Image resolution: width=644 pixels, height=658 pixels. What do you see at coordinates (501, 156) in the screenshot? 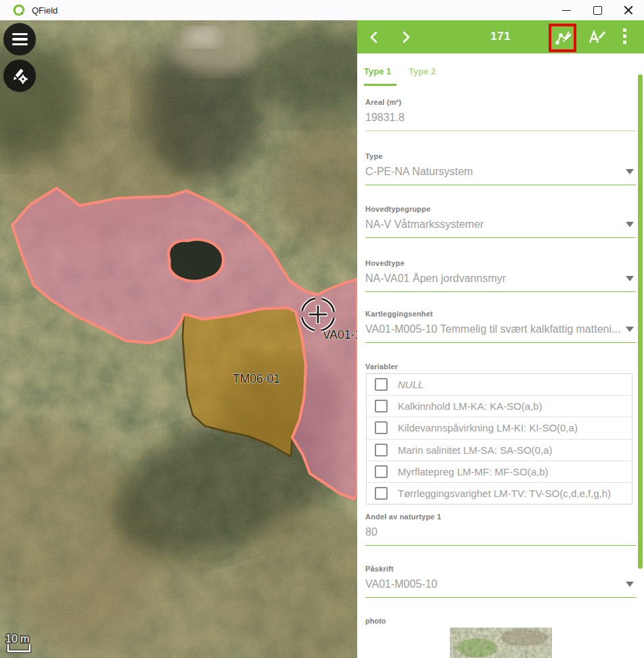
I see `field-type-label: Type` at bounding box center [501, 156].